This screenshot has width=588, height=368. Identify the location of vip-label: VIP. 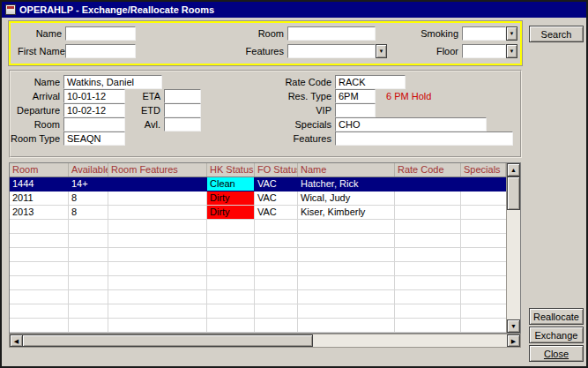
(303, 110).